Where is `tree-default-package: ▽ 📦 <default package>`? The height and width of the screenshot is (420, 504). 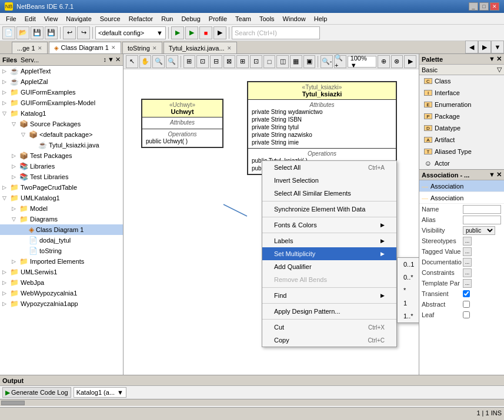 tree-default-package: ▽ 📦 <default package> is located at coordinates (61, 135).